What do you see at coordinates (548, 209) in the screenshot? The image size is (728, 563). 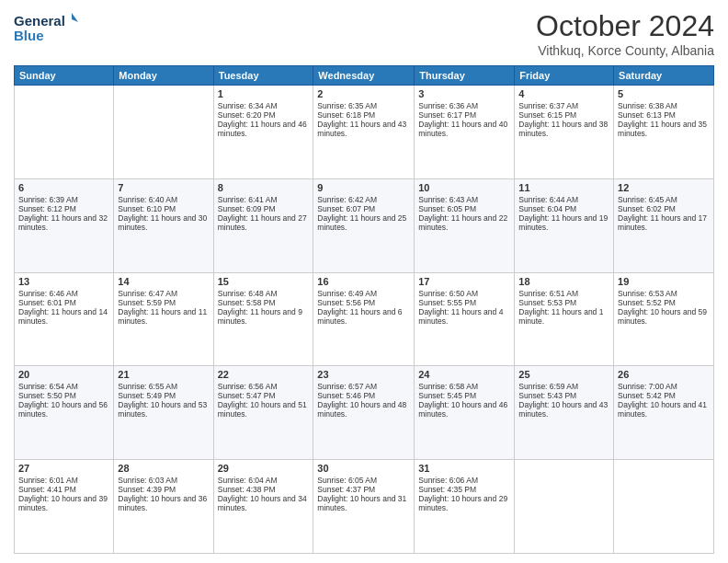 I see `sunset: Sunset: 6:04 PM` at bounding box center [548, 209].